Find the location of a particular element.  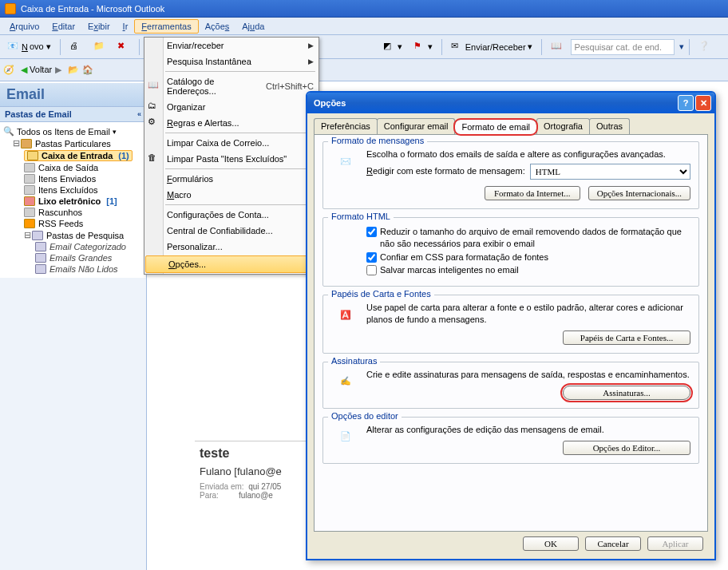

folder-deleted: Itens Excluídos is located at coordinates (73, 190).